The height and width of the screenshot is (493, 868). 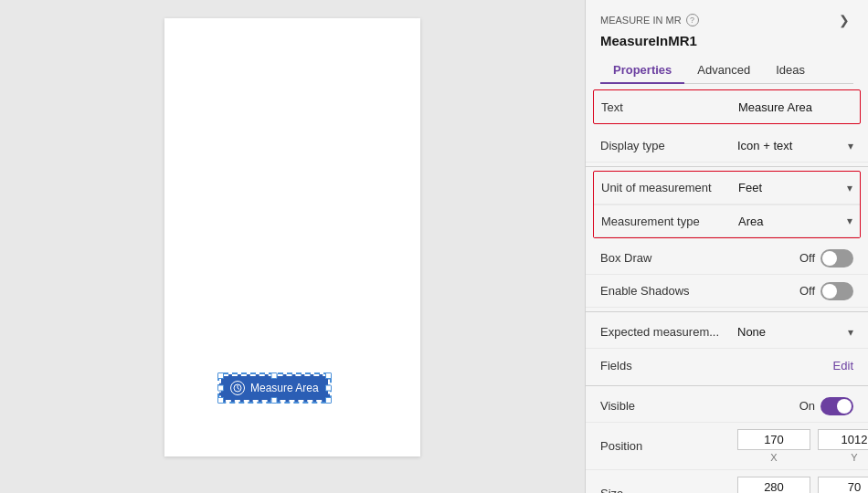 I want to click on box-draw-state: Off, so click(x=808, y=257).